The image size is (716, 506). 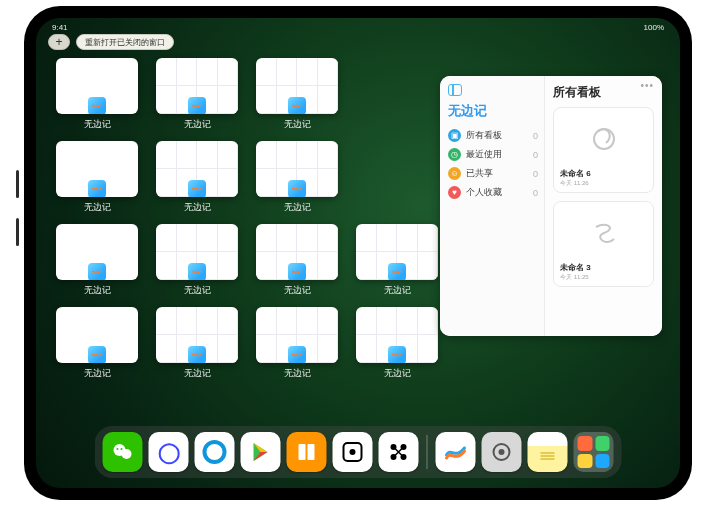 What do you see at coordinates (484, 192) in the screenshot?
I see `sidebar-item-label: 个人收藏` at bounding box center [484, 192].